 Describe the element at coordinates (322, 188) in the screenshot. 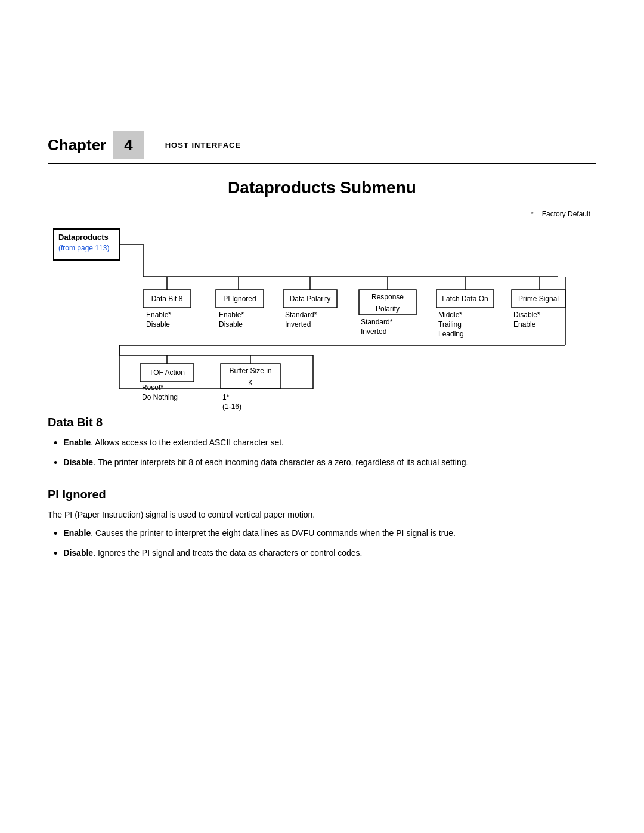

I see `section-title: Dataproducts Submenu` at that location.